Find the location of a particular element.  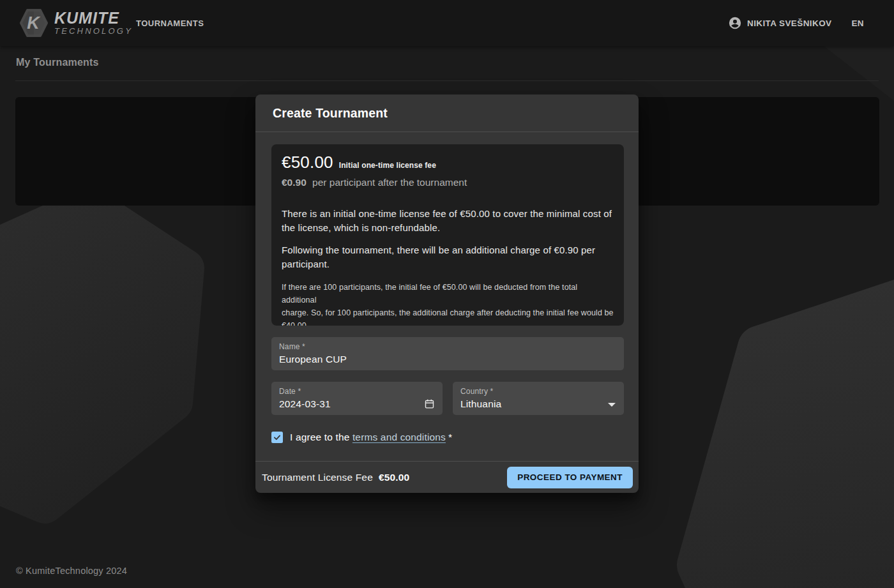

brand-wordmark: KUMITE TECHNOLOGY is located at coordinates (93, 23).